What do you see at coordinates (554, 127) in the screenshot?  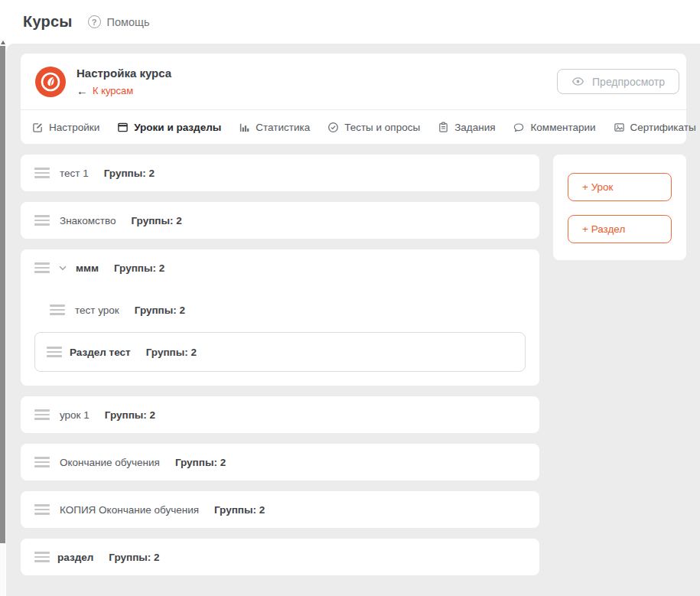 I see `tab-comments: Комментарии` at bounding box center [554, 127].